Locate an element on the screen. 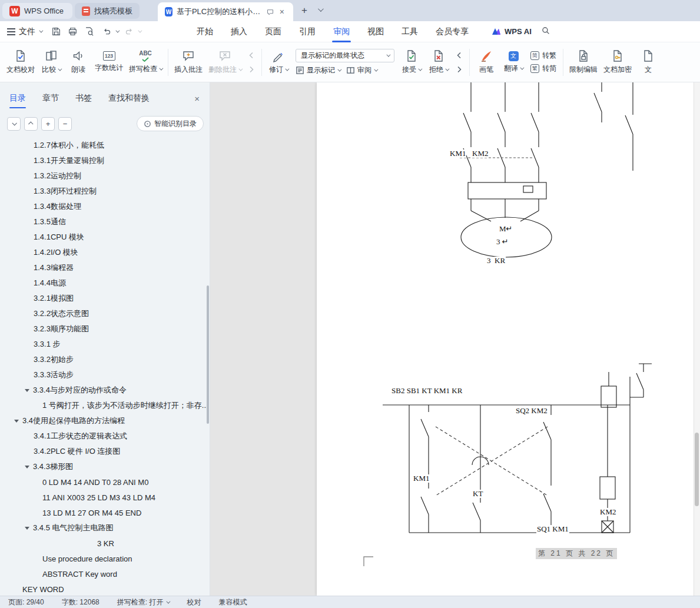 Image resolution: width=700 pixels, height=608 pixels. tab-active-document: W 基于PLC控制的送料小车控制系 × is located at coordinates (225, 12).